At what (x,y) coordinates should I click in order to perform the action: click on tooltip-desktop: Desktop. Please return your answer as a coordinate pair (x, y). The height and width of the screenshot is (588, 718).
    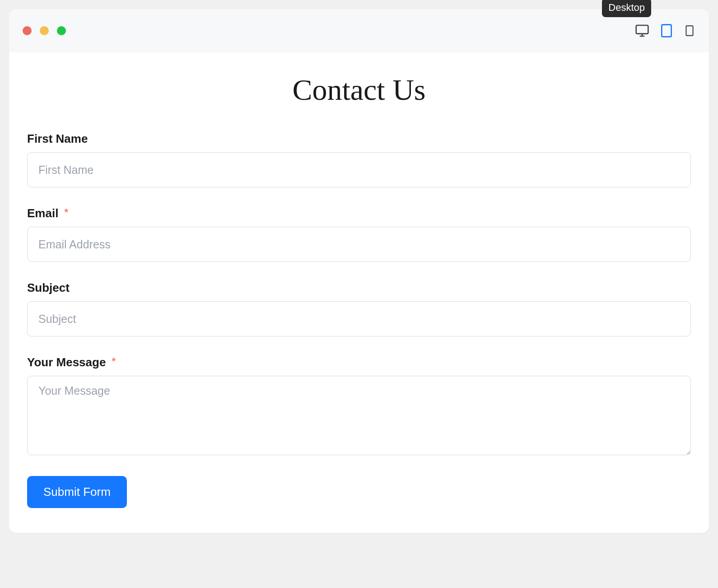
    Looking at the image, I should click on (627, 9).